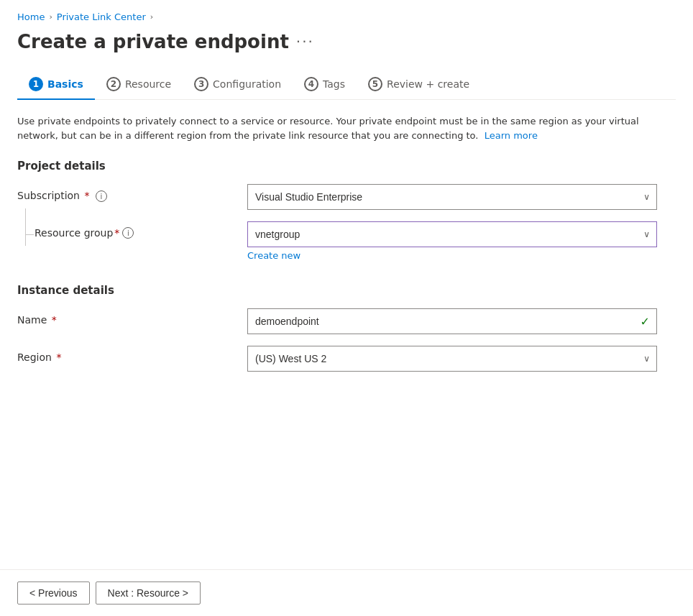 The width and height of the screenshot is (693, 616). Describe the element at coordinates (247, 84) in the screenshot. I see `tab-configuration-label: Configuration` at that location.